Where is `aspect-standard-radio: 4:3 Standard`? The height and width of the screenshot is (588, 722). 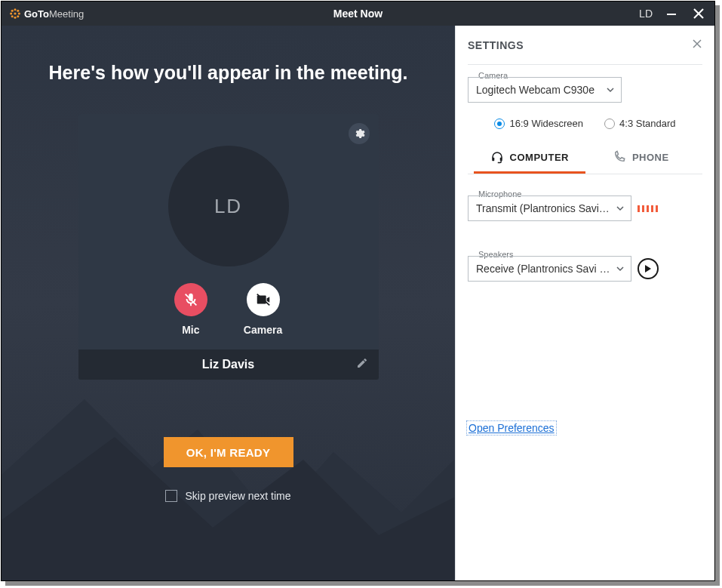 aspect-standard-radio: 4:3 Standard is located at coordinates (640, 124).